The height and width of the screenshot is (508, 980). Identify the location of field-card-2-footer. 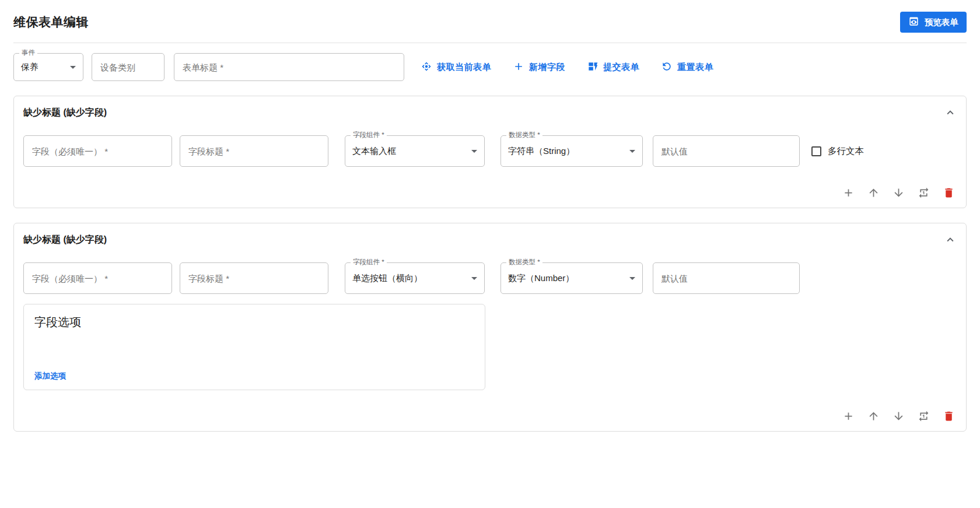
(490, 416).